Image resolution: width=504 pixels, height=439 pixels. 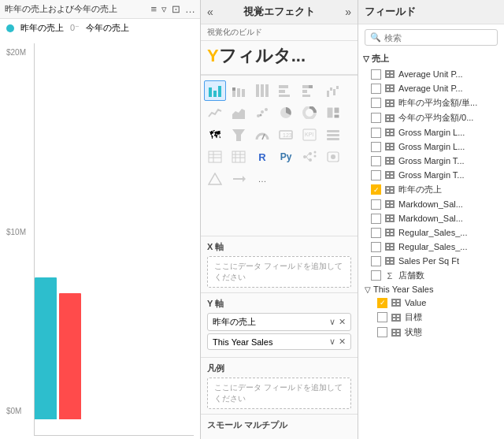 I want to click on field-item-gross-margin-t-1: Gross Margin T..., so click(x=432, y=161).